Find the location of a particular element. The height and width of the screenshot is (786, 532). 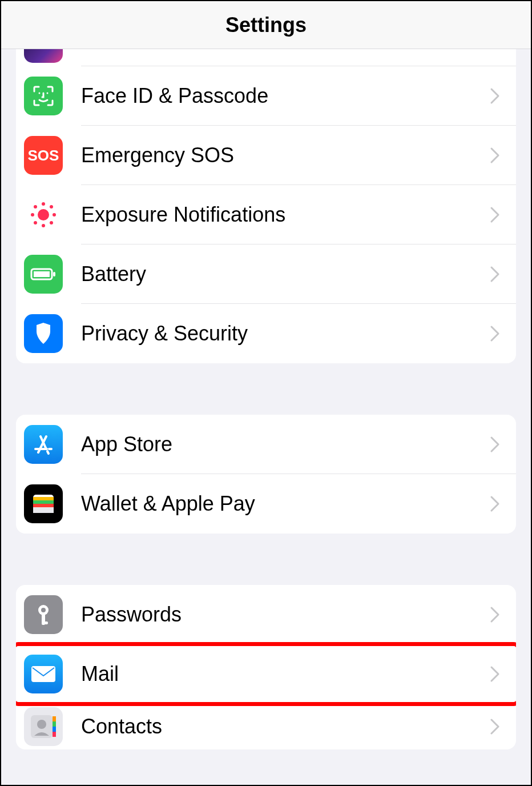

list-item-contacts: Contacts is located at coordinates (266, 727).